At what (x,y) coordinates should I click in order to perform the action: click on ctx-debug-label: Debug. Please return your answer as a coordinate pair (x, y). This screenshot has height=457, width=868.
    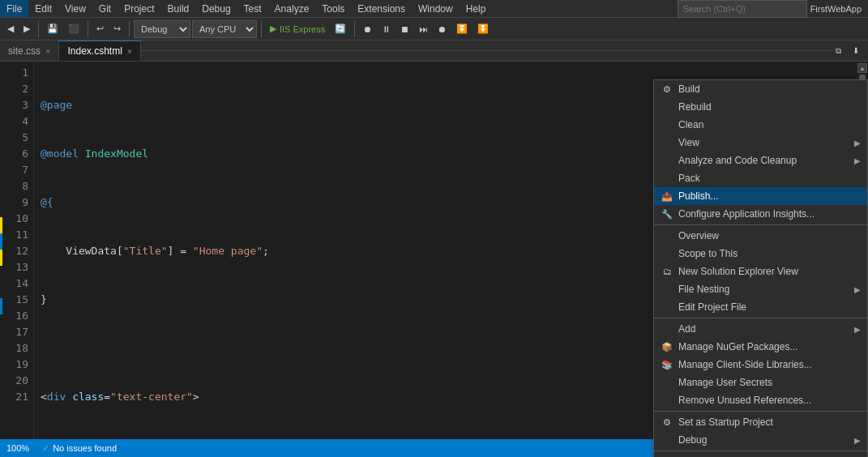
    Looking at the image, I should click on (692, 440).